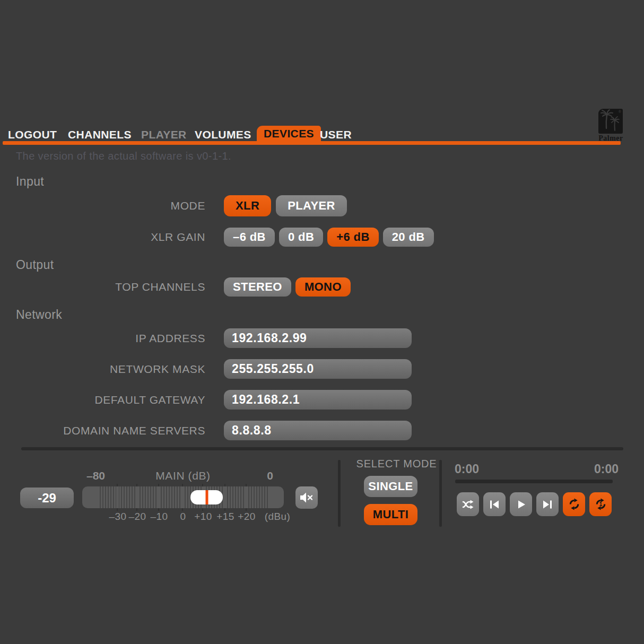  I want to click on network-mask-row: NETWORK MASK 255.255.255.0, so click(206, 369).